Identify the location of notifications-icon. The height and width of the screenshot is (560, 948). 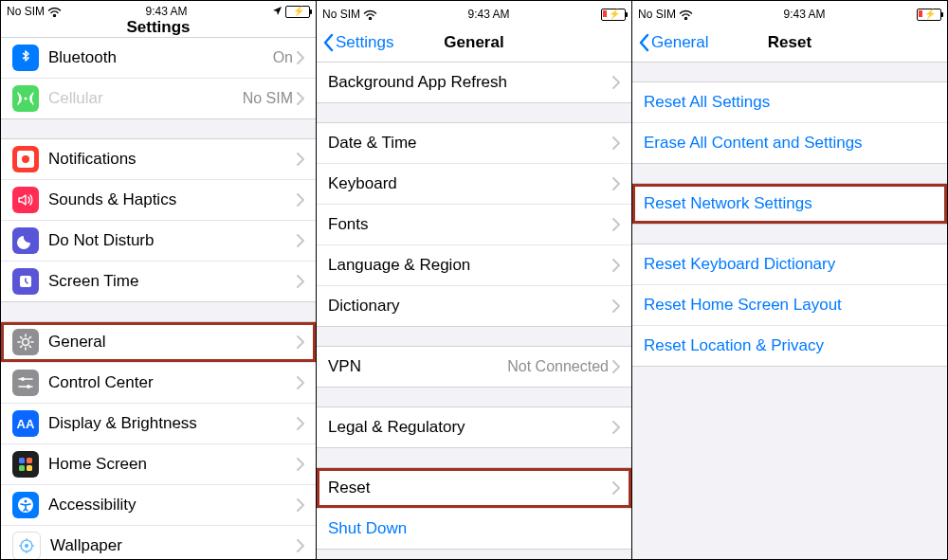
(26, 159).